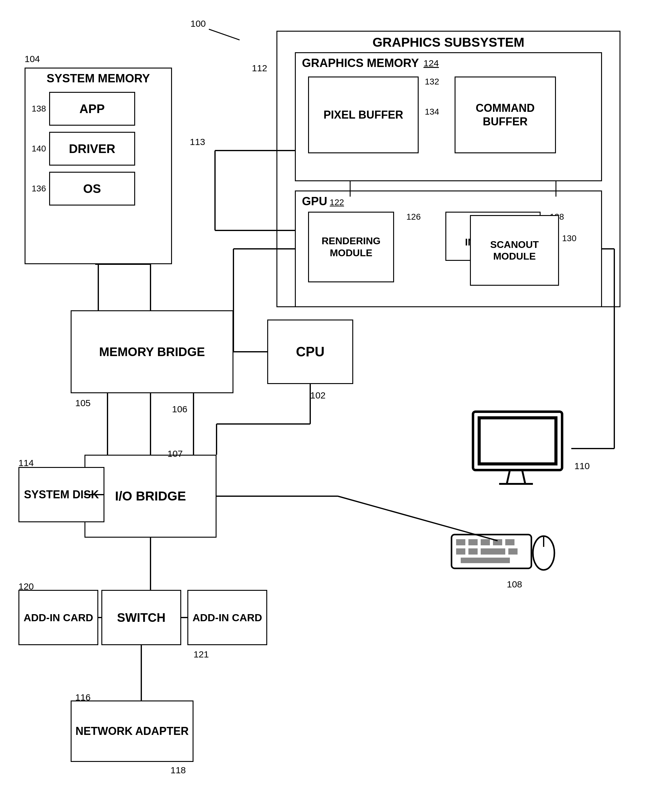  Describe the element at coordinates (92, 189) in the screenshot. I see `os-box: OS` at that location.